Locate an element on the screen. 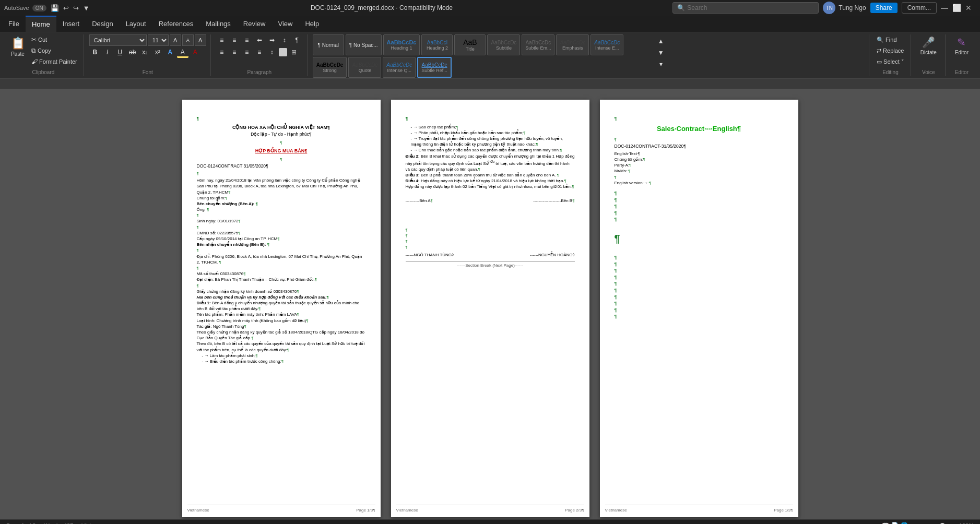 Image resolution: width=980 pixels, height=524 pixels. style-subtle-ref: AaBbCcDc Subtle Ref... is located at coordinates (434, 67).